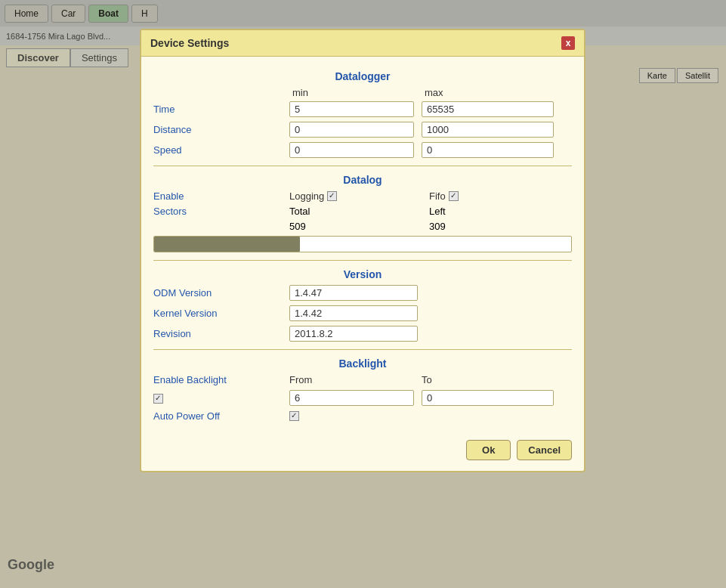 This screenshot has height=588, width=726. Describe the element at coordinates (488, 130) in the screenshot. I see `distance-max-input` at that location.